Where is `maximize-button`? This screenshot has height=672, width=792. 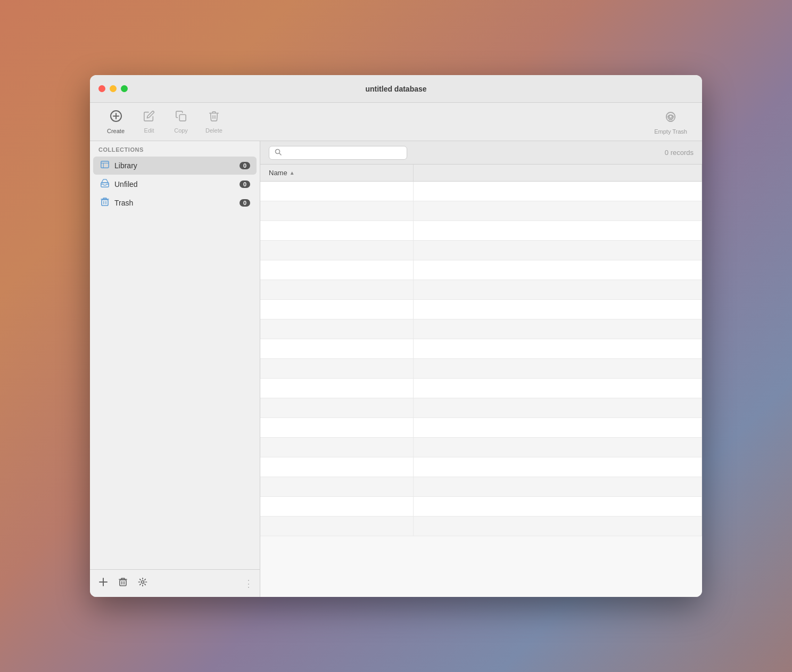 maximize-button is located at coordinates (125, 88).